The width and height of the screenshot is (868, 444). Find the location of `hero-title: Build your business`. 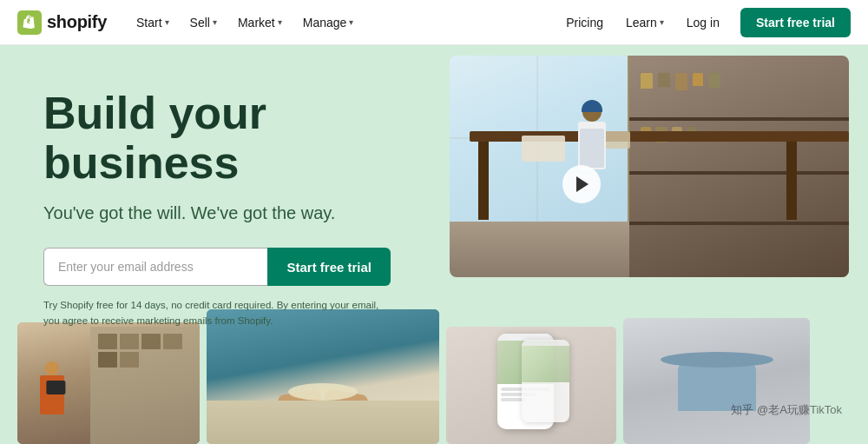

hero-title: Build your business is located at coordinates (221, 138).